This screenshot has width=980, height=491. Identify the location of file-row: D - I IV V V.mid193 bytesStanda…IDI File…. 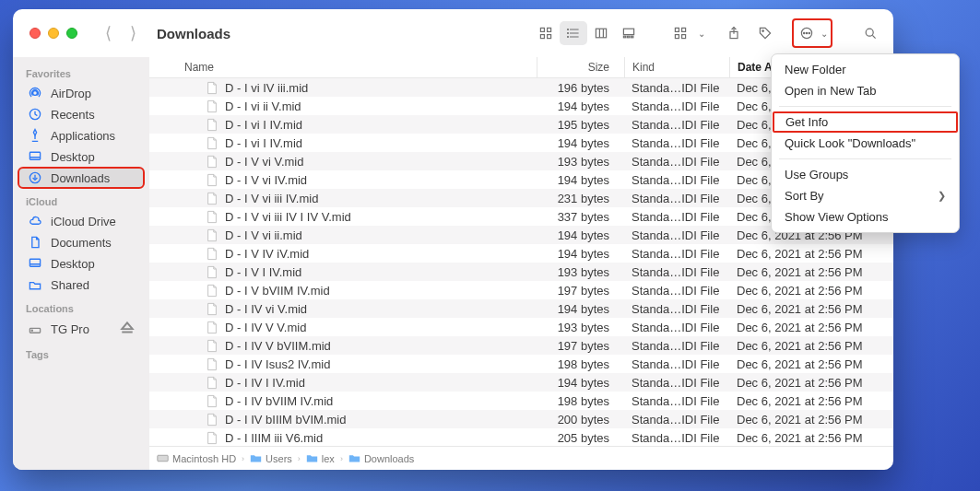
(522, 327).